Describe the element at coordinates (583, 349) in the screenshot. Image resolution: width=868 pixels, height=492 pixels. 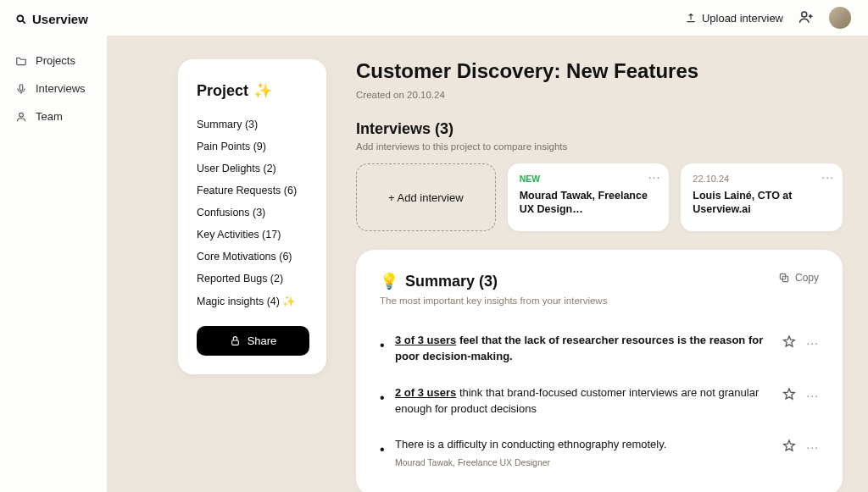
I see `insight-text: 3 of 3 users feel that the lack of resea…` at that location.